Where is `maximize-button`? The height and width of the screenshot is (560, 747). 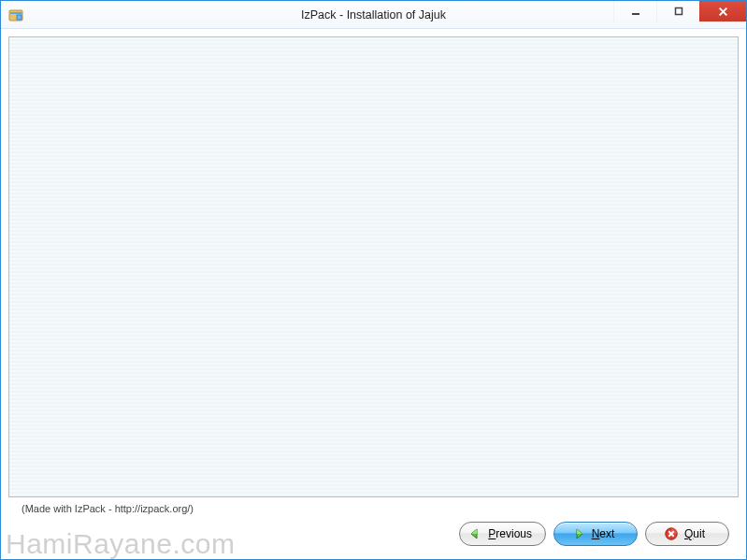 maximize-button is located at coordinates (678, 11).